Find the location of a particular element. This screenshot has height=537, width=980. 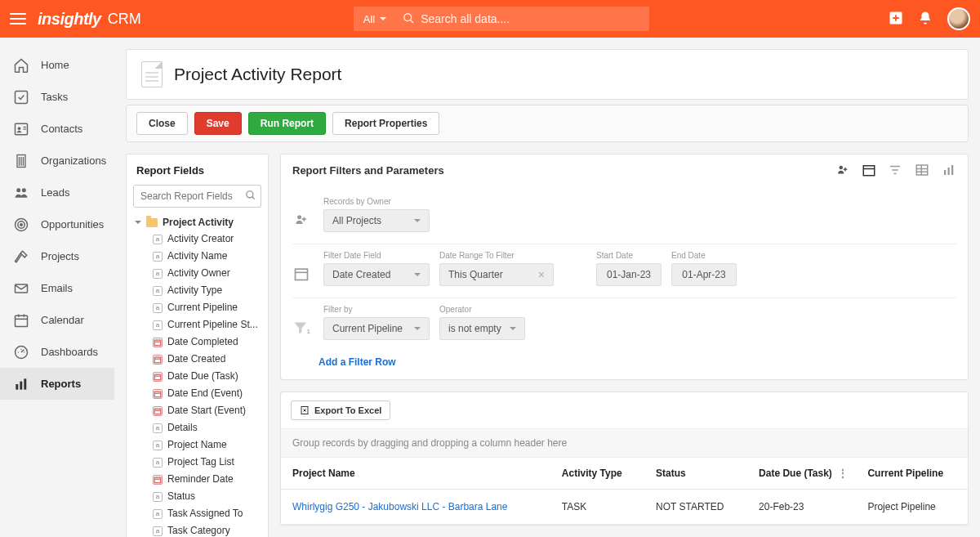

field-label: Task Category is located at coordinates (199, 530).